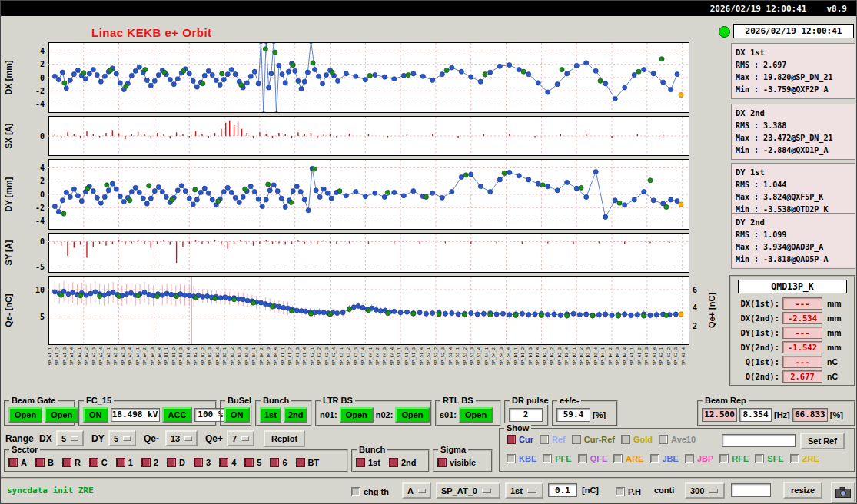 The image size is (857, 504). I want to click on checkbox-label: ZRE, so click(811, 459).